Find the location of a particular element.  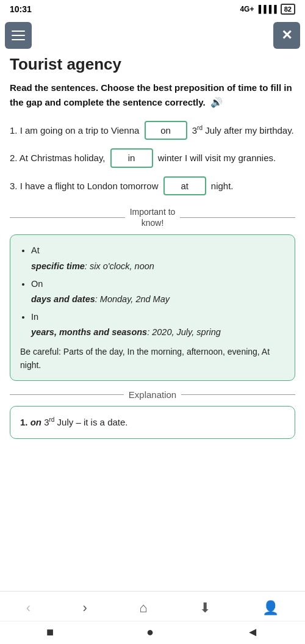

sentence-2-suffix: winter I will visit my grannies. is located at coordinates (217, 157).